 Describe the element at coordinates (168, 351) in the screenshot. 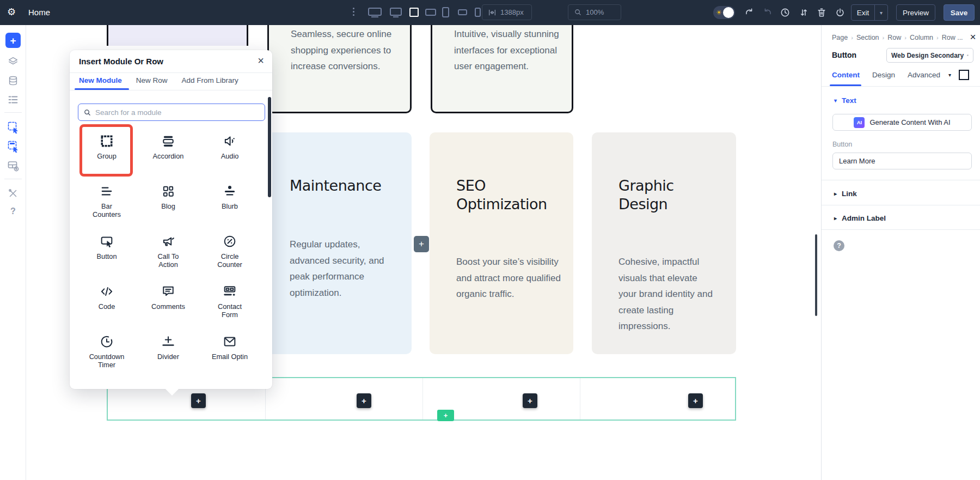

I see `module-tile-divider: Divider` at that location.